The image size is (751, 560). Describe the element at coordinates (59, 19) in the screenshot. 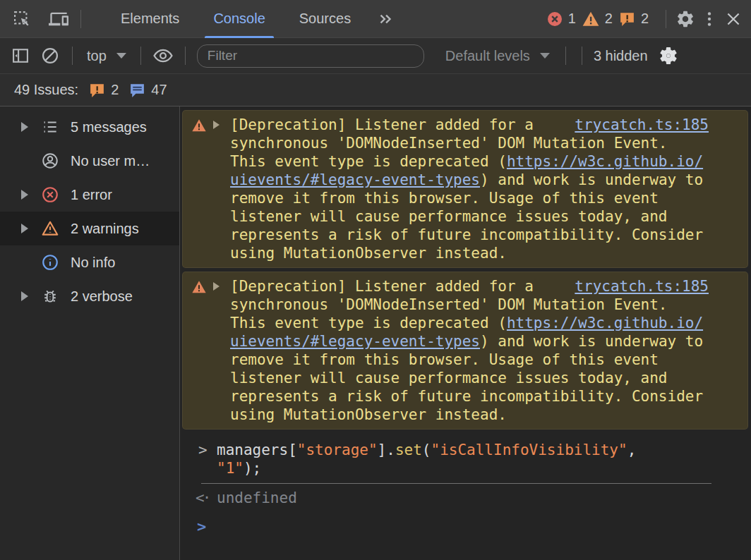

I see `device-toolbar-icon` at that location.